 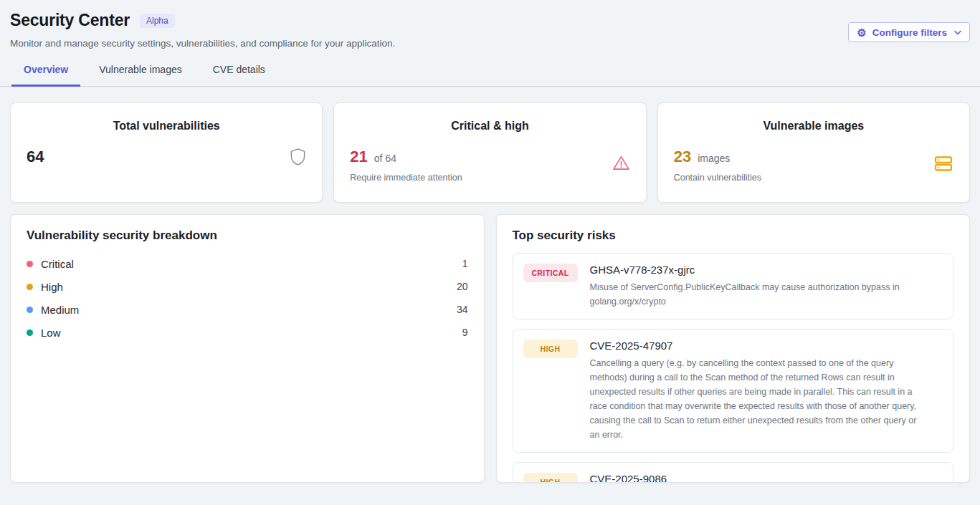 What do you see at coordinates (30, 287) in the screenshot?
I see `high-dot` at bounding box center [30, 287].